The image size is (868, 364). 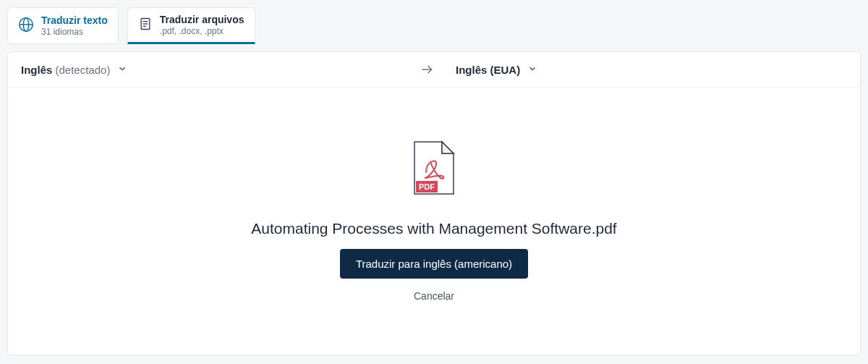 What do you see at coordinates (217, 69) in the screenshot?
I see `source-language-selector: Inglês (detectado)` at bounding box center [217, 69].